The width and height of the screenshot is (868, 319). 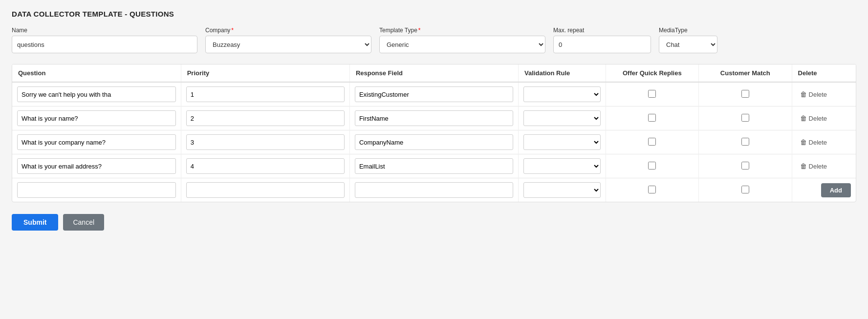 What do you see at coordinates (824, 191) in the screenshot?
I see `new-add-cell: Add` at bounding box center [824, 191].